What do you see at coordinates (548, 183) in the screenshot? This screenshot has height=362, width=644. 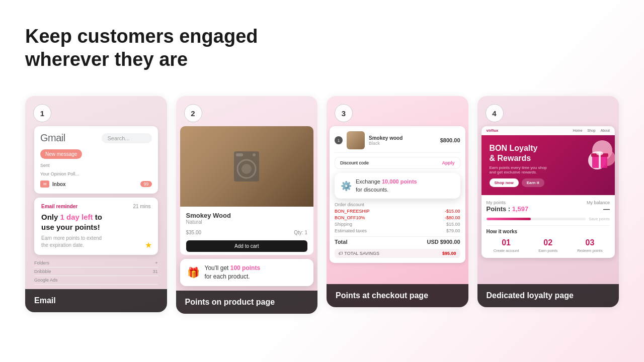 I see `loyalty-hero-btns: Shop now Earn it` at bounding box center [548, 183].